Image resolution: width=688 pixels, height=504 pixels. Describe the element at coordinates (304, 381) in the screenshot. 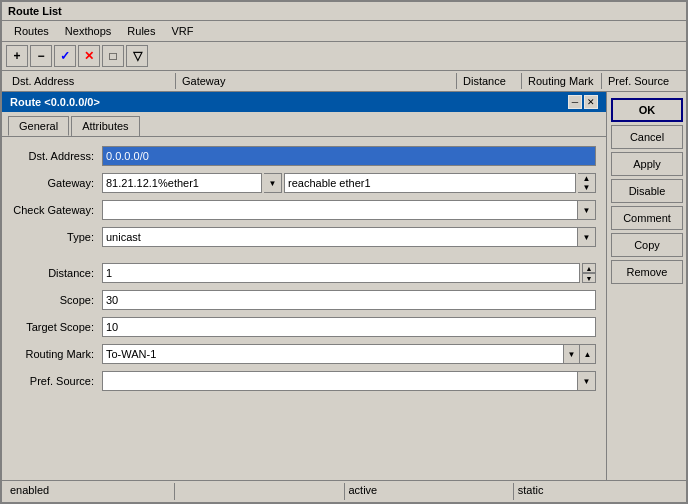

I see `pref-source-row: Pref. Source: ▼` at that location.